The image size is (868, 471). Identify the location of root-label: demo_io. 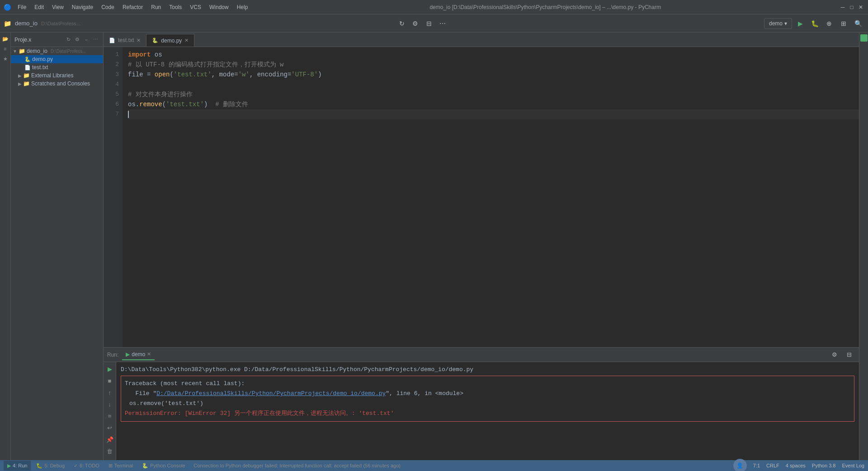
(37, 51).